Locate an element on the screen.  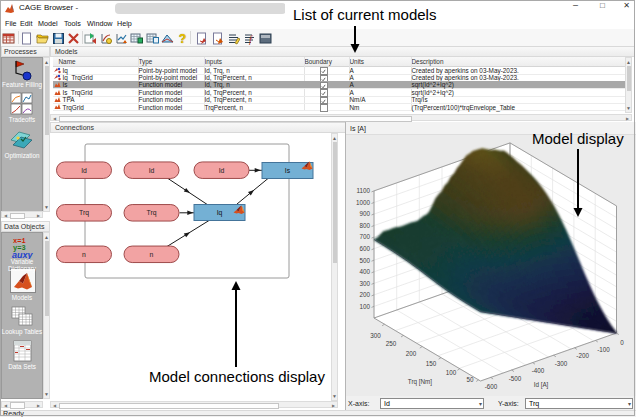
svg-text: Trq [Nm] is located at coordinates (420, 382).